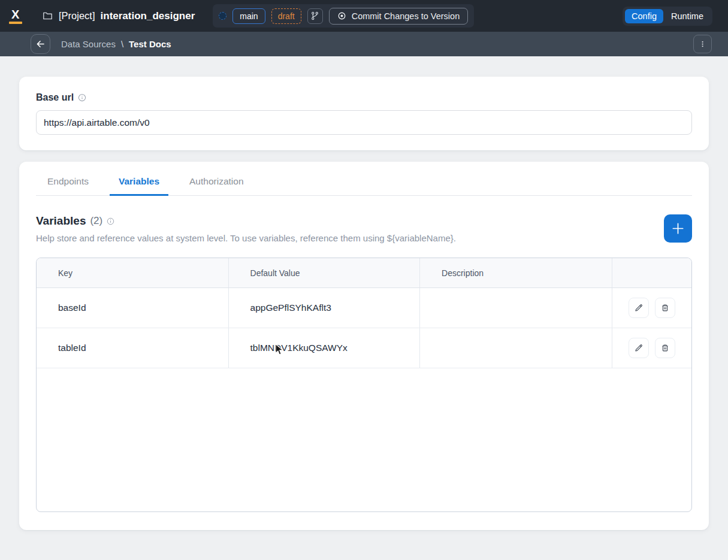 The image size is (728, 560). Describe the element at coordinates (702, 44) in the screenshot. I see `kebab-menu-icon` at that location.